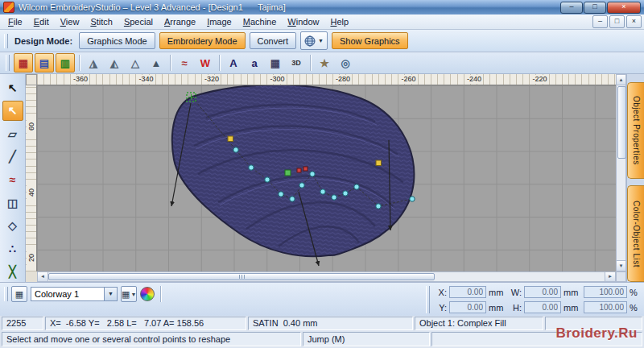  What do you see at coordinates (118, 40) in the screenshot?
I see `graphics-mode-button: Graphics Mode` at bounding box center [118, 40].